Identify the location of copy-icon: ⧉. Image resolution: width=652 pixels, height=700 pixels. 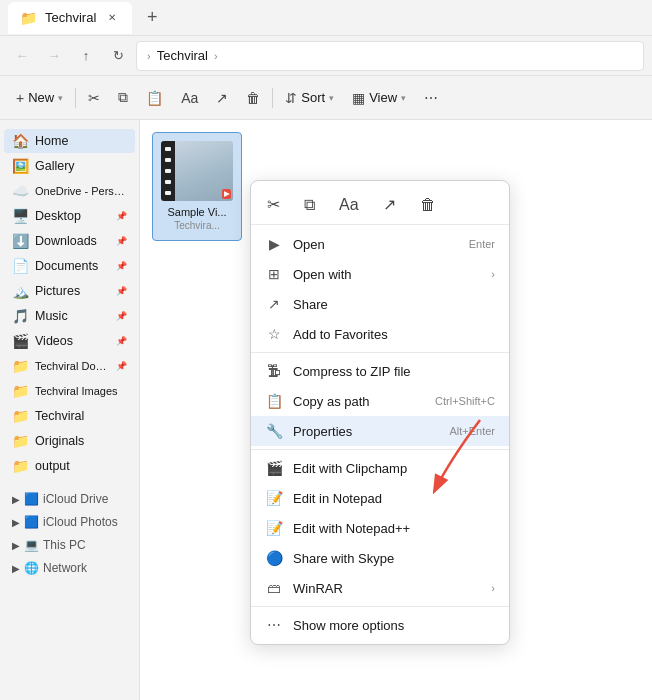
(123, 98).